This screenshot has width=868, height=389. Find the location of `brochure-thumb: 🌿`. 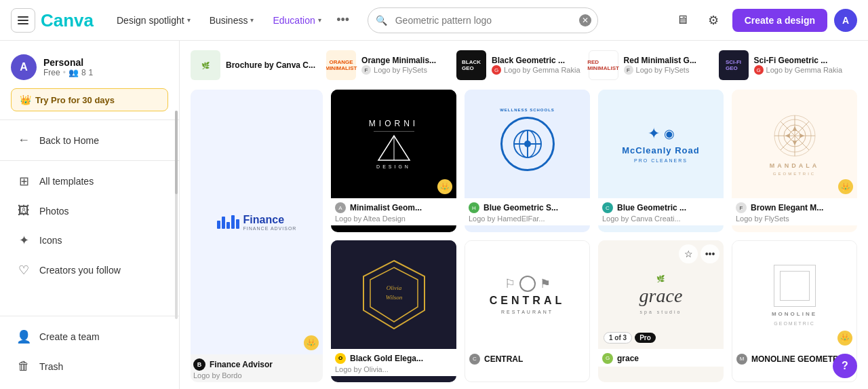

brochure-thumb: 🌿 is located at coordinates (205, 65).